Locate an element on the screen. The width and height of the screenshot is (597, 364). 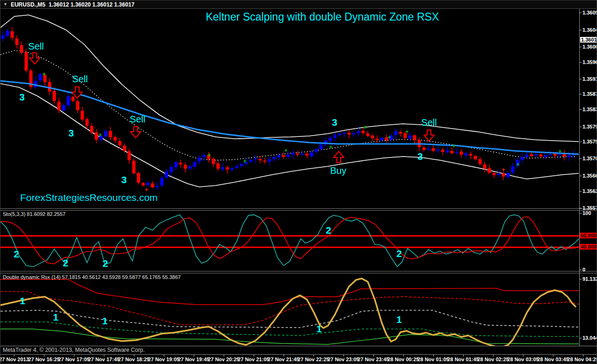
pane-border is located at coordinates (298, 346).